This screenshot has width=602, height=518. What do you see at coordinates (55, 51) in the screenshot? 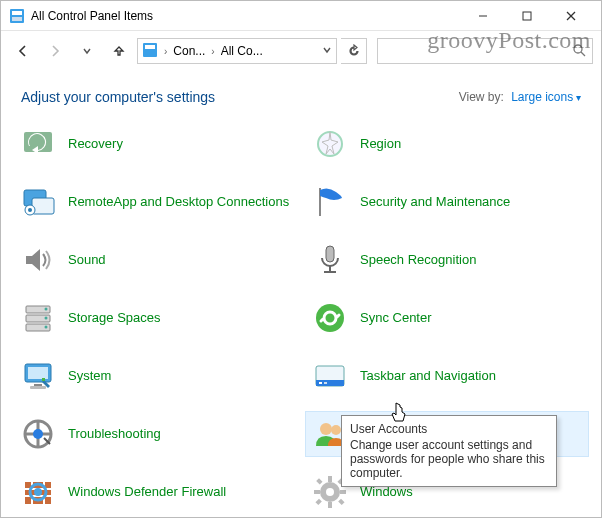
I see `forward-button` at bounding box center [55, 51].